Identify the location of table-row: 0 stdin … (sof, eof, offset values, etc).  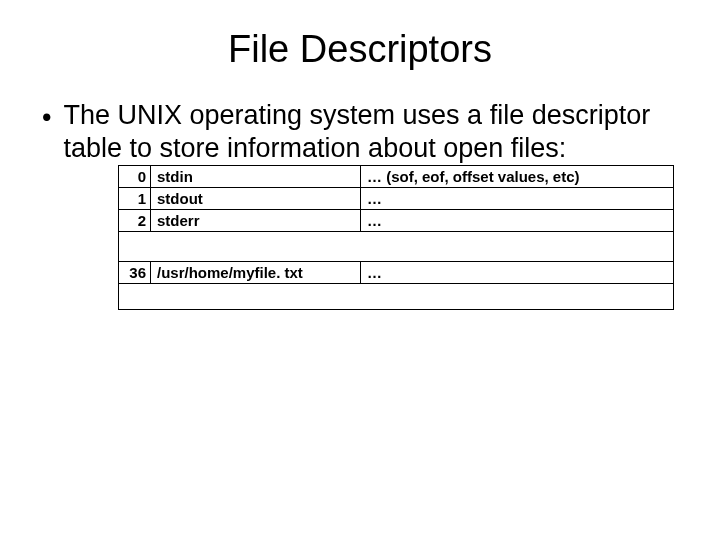
(396, 176).